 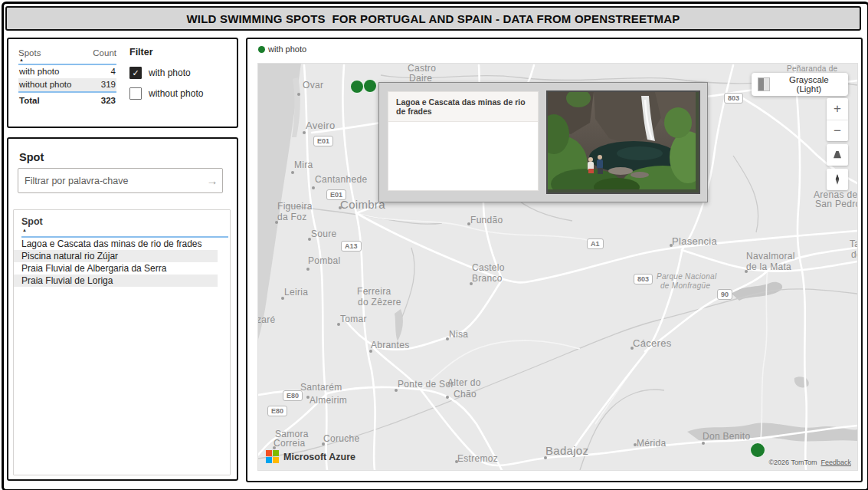 I want to click on map-city-label: Don Benito, so click(x=726, y=436).